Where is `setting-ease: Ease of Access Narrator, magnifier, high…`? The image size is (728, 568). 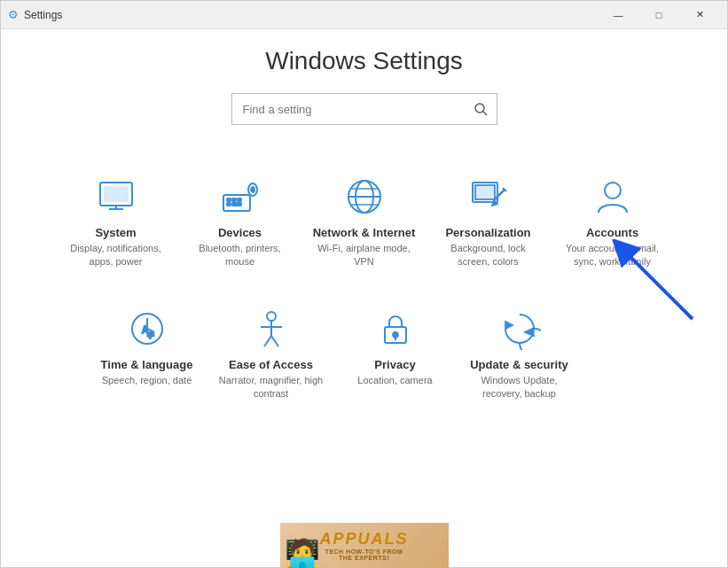 setting-ease: Ease of Access Narrator, magnifier, high… is located at coordinates (271, 354).